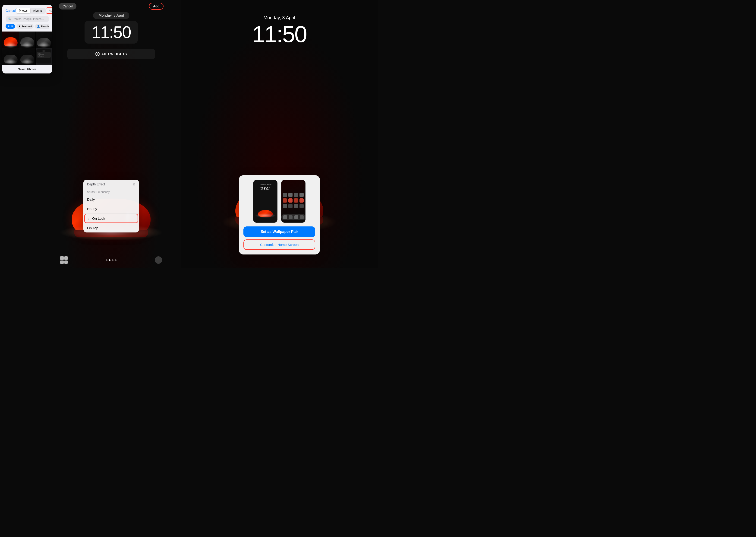 This screenshot has height=537, width=756. I want to click on lock-date-text: Monday, 3 April, so click(111, 16).